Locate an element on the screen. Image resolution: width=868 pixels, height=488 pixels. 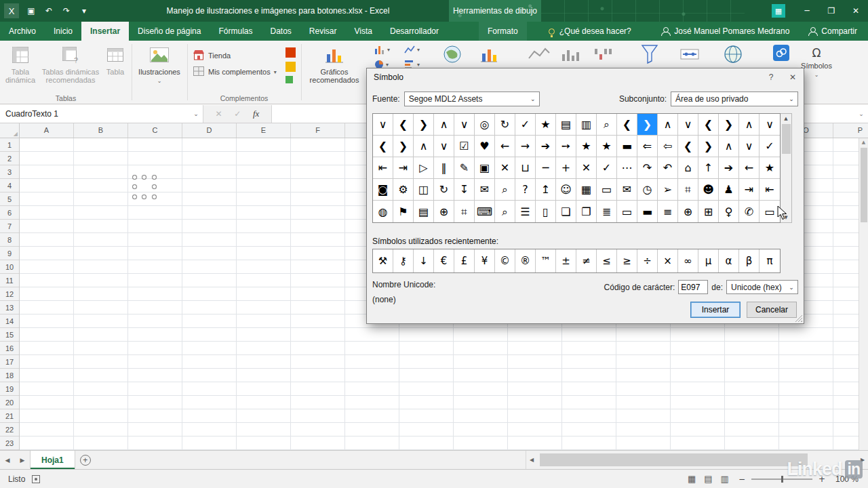
restore-button: ❐ is located at coordinates (831, 11).